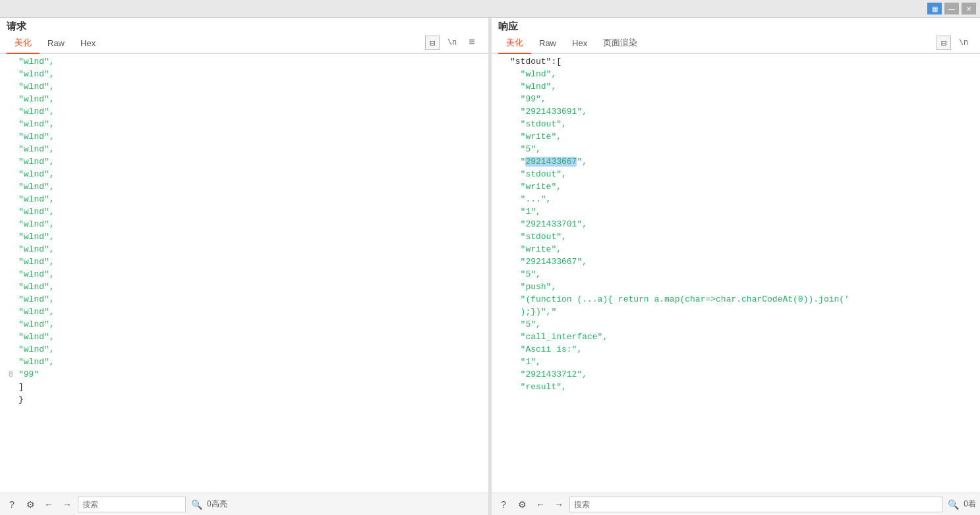 The width and height of the screenshot is (980, 515). What do you see at coordinates (472, 43) in the screenshot?
I see `menu-icon: ≡` at bounding box center [472, 43].